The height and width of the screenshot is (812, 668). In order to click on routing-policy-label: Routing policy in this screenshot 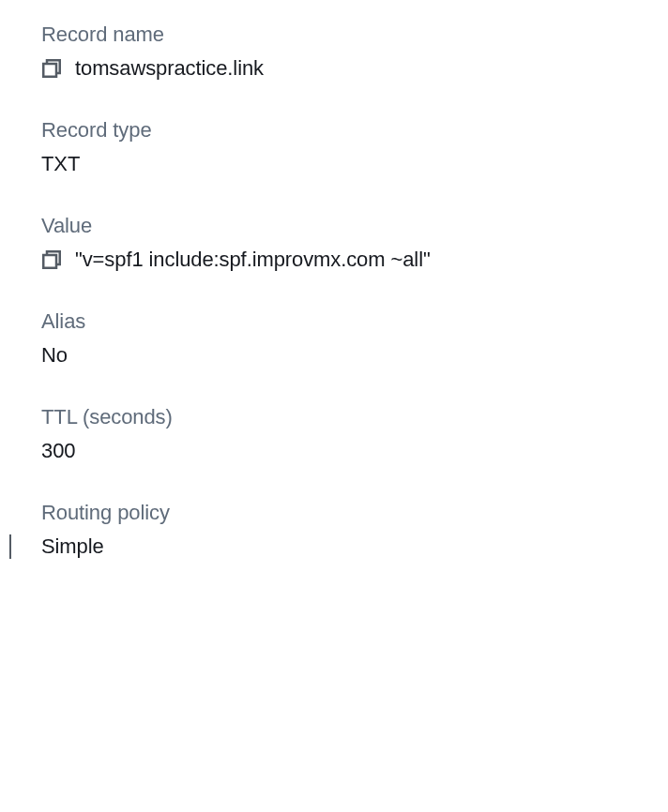, I will do `click(355, 513)`.